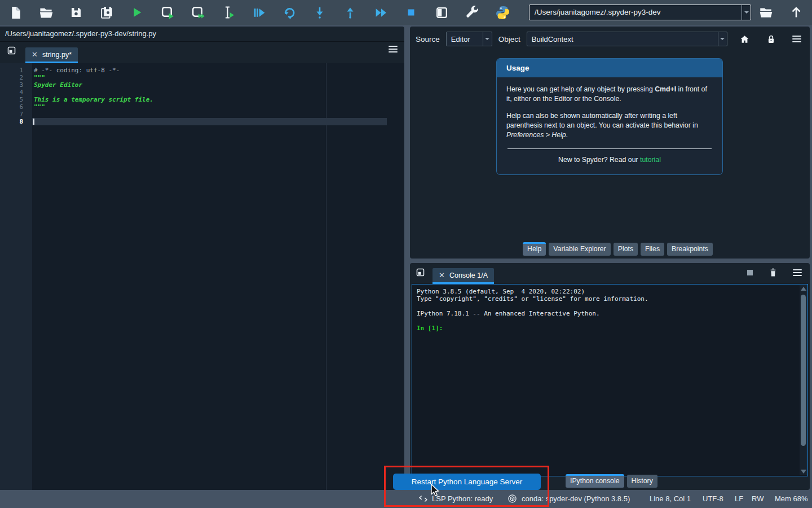  Describe the element at coordinates (381, 12) in the screenshot. I see `continue-execution-icon` at that location.